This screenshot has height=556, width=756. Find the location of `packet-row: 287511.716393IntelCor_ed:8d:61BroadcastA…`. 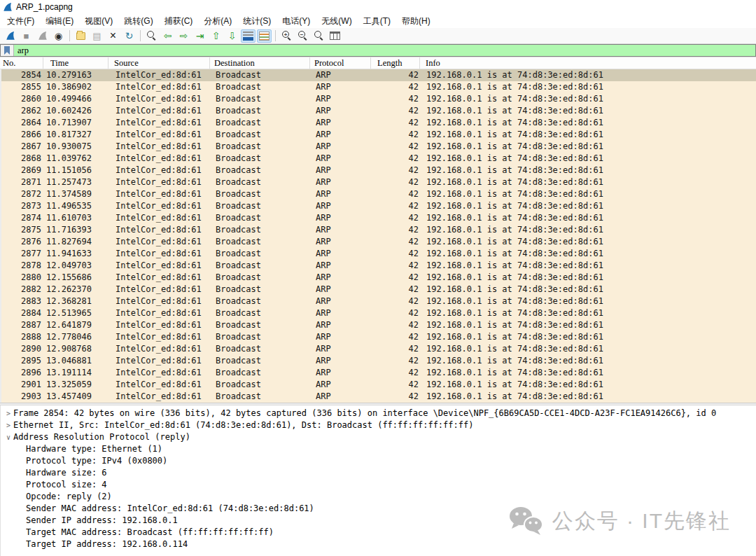

packet-row: 287511.716393IntelCor_ed:8d:61BroadcastA… is located at coordinates (379, 230).